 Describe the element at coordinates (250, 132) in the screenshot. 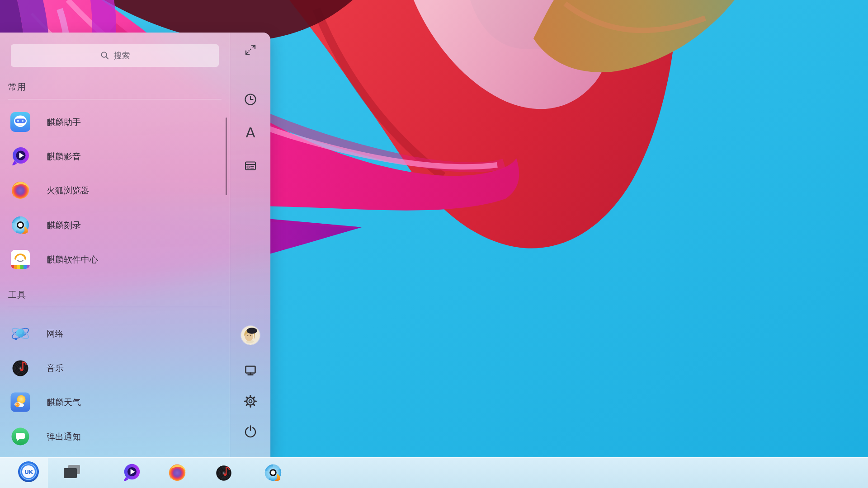

I see `sort-alphabetical-button: A` at that location.